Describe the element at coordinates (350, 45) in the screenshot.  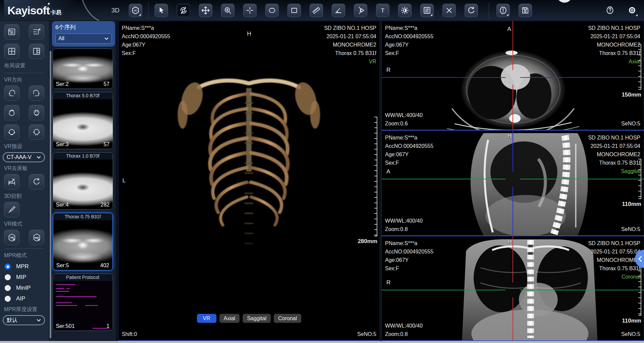
I see `photometric: MONOCHROME2` at that location.